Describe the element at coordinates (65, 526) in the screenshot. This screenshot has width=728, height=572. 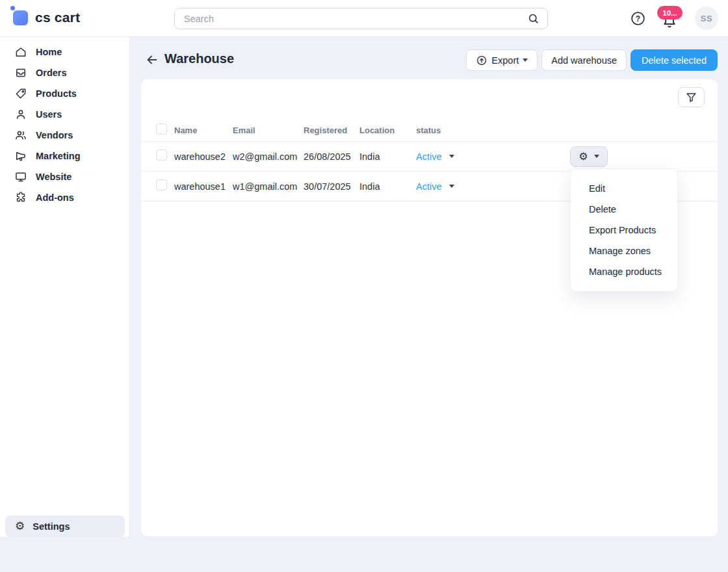
I see `sidebar-item-settings: ⚙ Settings` at that location.